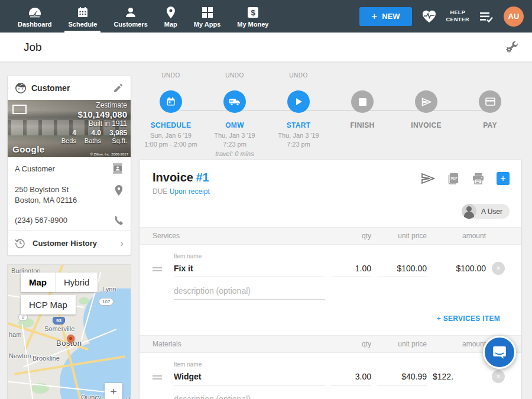 The image size is (532, 399). What do you see at coordinates (330, 236) in the screenshot?
I see `services-section-header: Services qty unit price amount` at bounding box center [330, 236].